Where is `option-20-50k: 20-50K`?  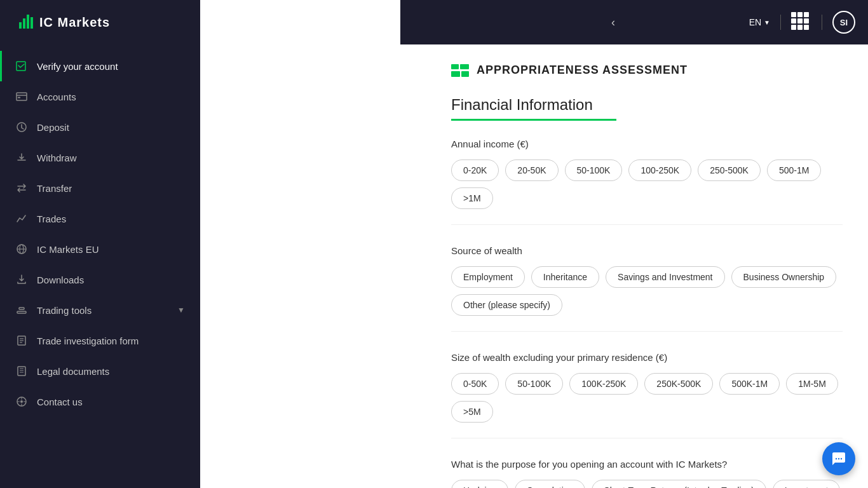 option-20-50k: 20-50K is located at coordinates (531, 170).